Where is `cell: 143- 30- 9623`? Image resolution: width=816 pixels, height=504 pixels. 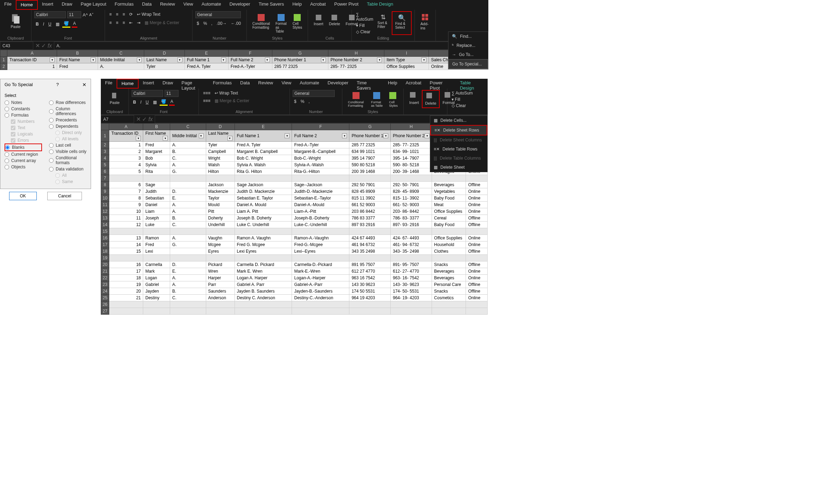
cell: 143- 30- 9623 is located at coordinates (411, 285).